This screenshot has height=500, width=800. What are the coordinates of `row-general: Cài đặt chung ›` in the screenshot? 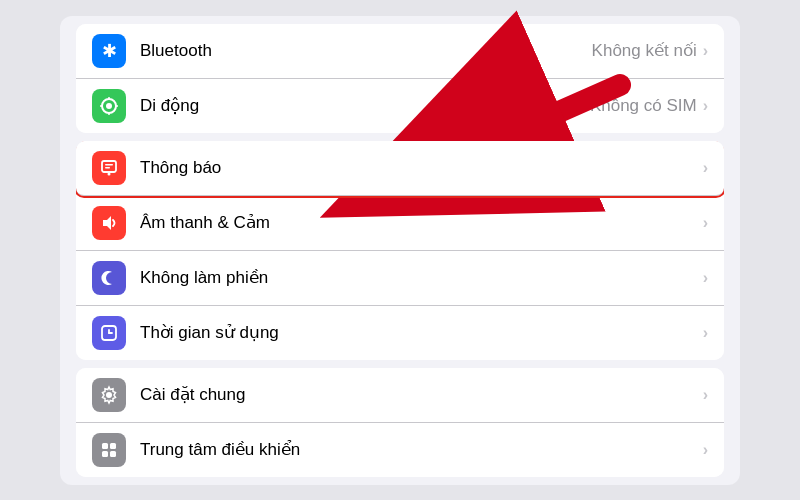 It's located at (400, 396).